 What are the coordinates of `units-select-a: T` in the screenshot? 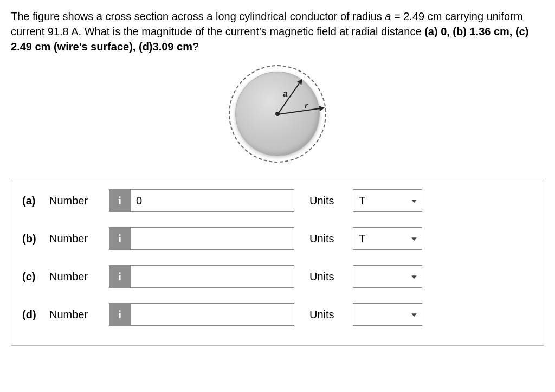 It's located at (388, 201).